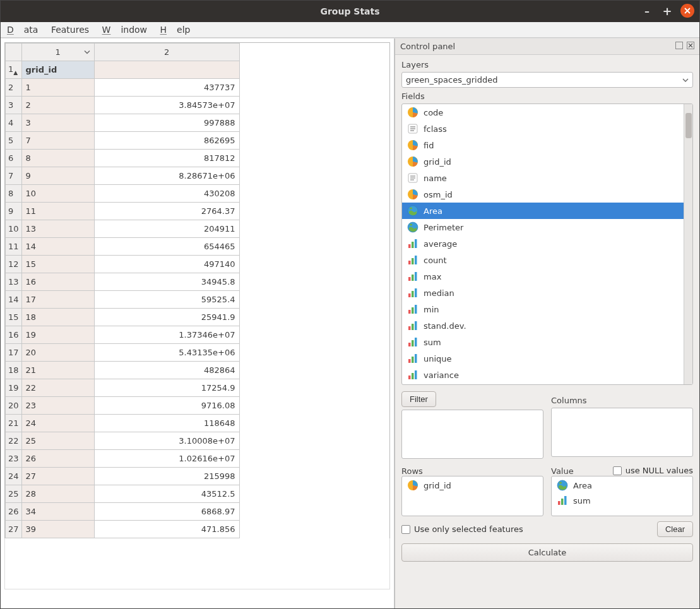 This screenshot has width=700, height=609. What do you see at coordinates (58, 105) in the screenshot?
I see `cell-grid-id: 2` at bounding box center [58, 105].